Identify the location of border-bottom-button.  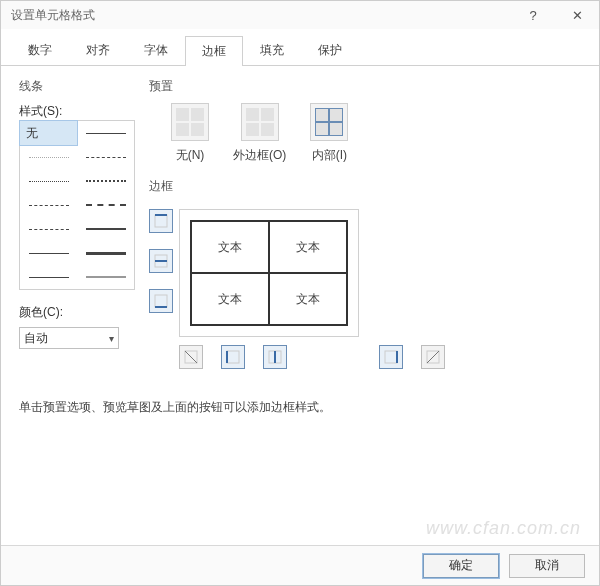
(161, 301).